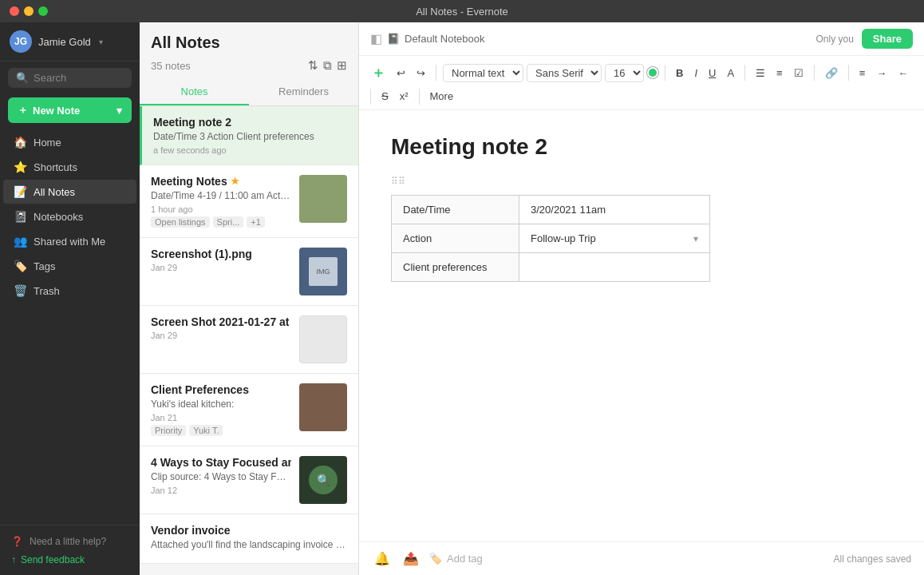 This screenshot has width=924, height=575. Describe the element at coordinates (221, 477) in the screenshot. I see `note-subtitle: Clip source: 4 Ways to Stay Foc...` at that location.